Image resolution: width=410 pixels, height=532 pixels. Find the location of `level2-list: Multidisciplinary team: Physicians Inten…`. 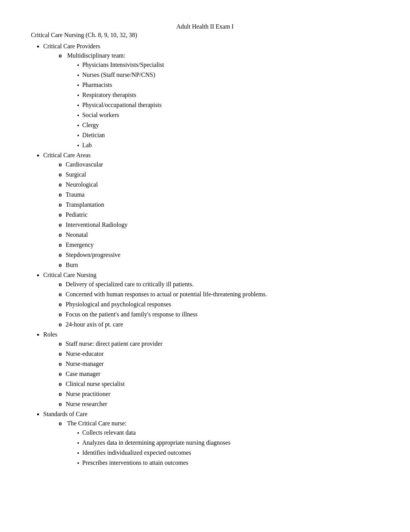

level2-list: Multidisciplinary team: Physicians Inten… is located at coordinates (219, 100).